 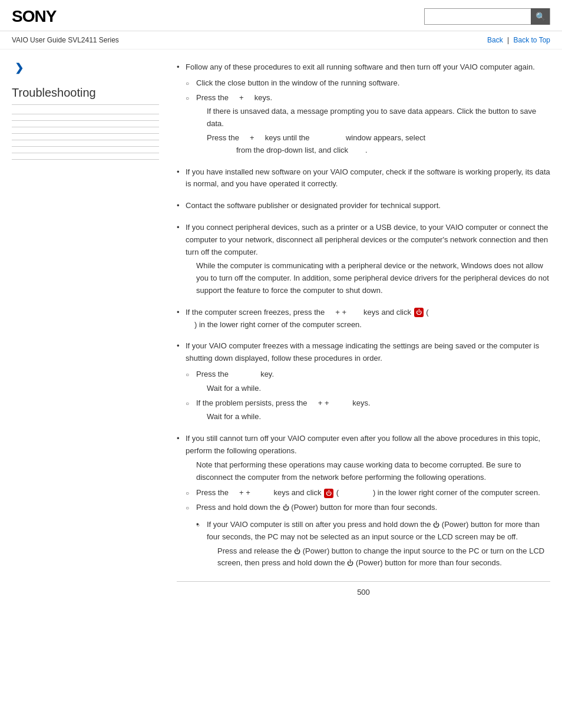 What do you see at coordinates (298, 83) in the screenshot?
I see `sub1-text: Click the close button in the window of …` at bounding box center [298, 83].